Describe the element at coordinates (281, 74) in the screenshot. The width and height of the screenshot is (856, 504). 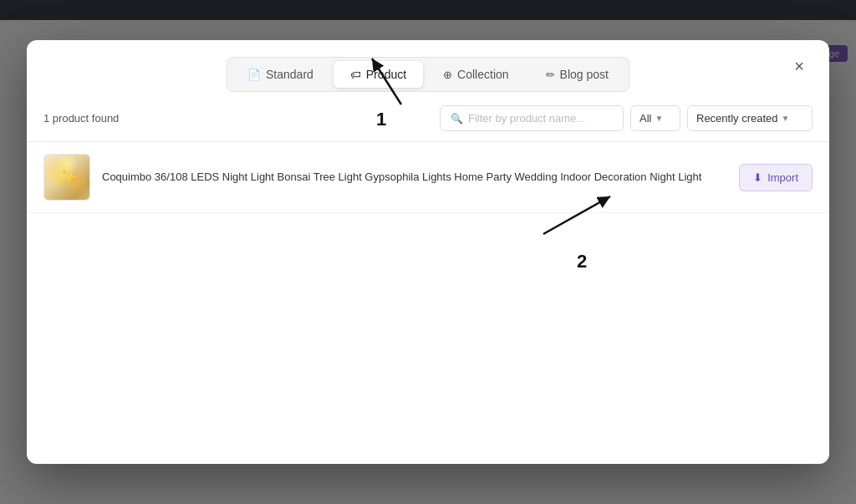
I see `tab-standard: 📄 Standard` at that location.